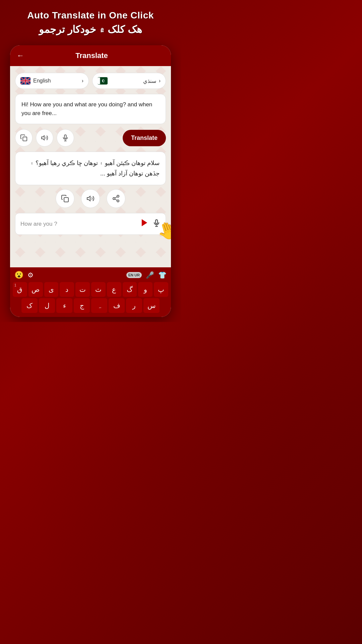  What do you see at coordinates (134, 275) in the screenshot?
I see `language-toggle: EN UR` at bounding box center [134, 275].